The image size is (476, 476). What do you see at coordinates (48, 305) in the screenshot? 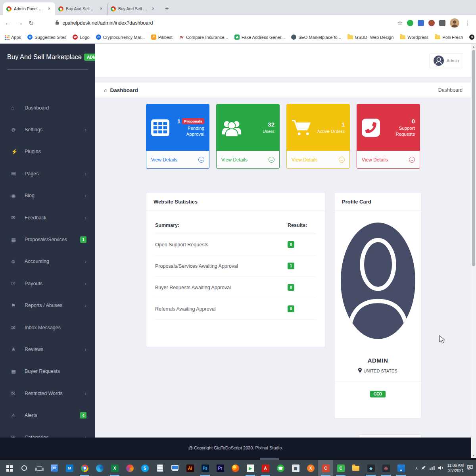
I see `sidebar-item-reports-abuses: ⚑ Reports / Abuses ›` at bounding box center [48, 305].